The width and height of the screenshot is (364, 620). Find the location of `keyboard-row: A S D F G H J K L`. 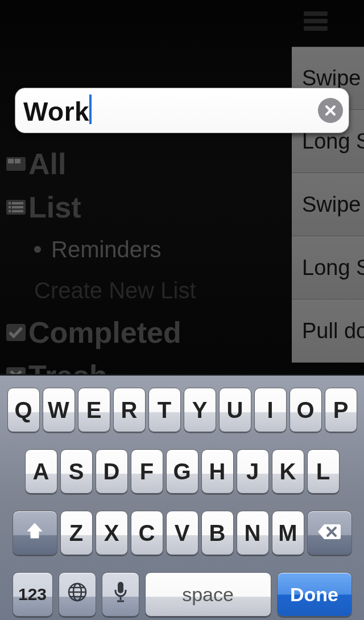

keyboard-row: A S D F G H J K L is located at coordinates (182, 471).